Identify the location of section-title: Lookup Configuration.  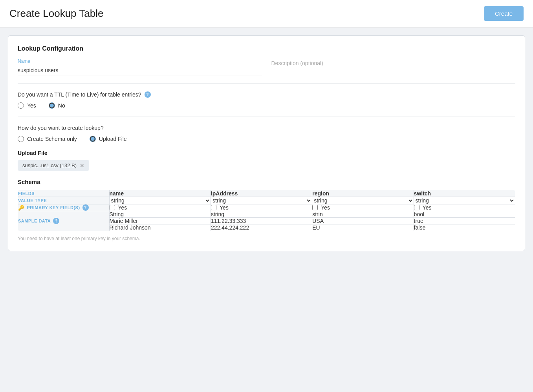
(266, 49).